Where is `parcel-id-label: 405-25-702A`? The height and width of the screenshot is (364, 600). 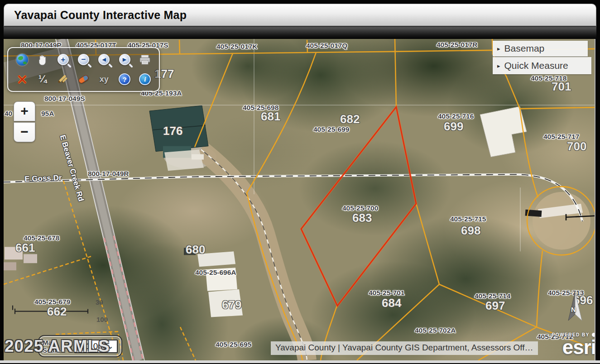 parcel-id-label: 405-25-702A is located at coordinates (435, 330).